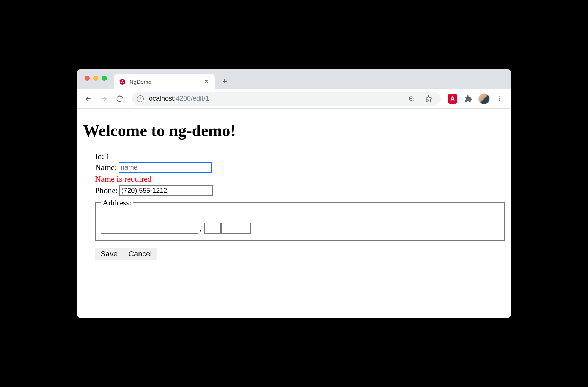 The height and width of the screenshot is (387, 588). What do you see at coordinates (108, 156) in the screenshot?
I see `id-value: 1` at bounding box center [108, 156].